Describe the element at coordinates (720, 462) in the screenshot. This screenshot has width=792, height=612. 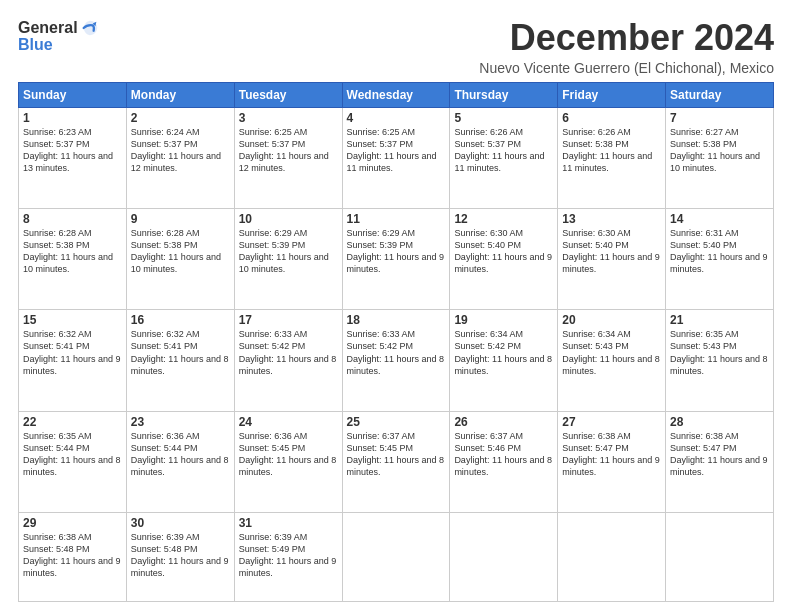
I see `day-28: 28 Sunrise: 6:38 AMSunset: 5:47 PMDaylig…` at that location.